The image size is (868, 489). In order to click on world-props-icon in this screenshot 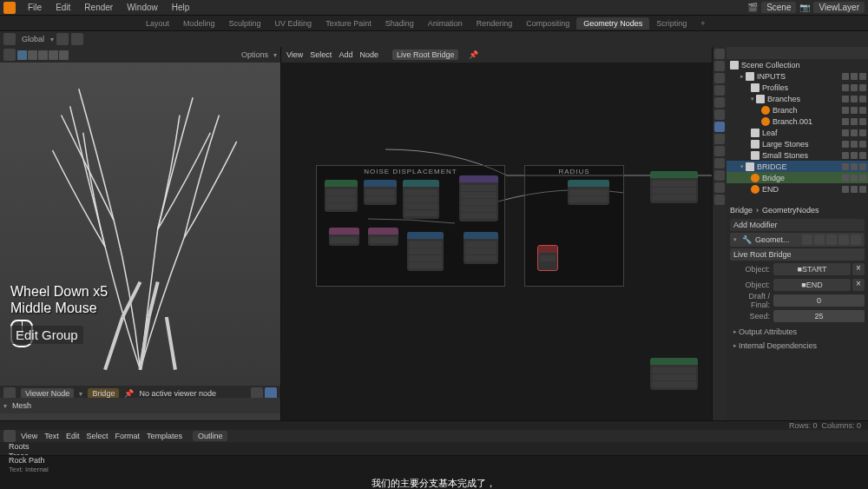, I will do `click(720, 102)`.